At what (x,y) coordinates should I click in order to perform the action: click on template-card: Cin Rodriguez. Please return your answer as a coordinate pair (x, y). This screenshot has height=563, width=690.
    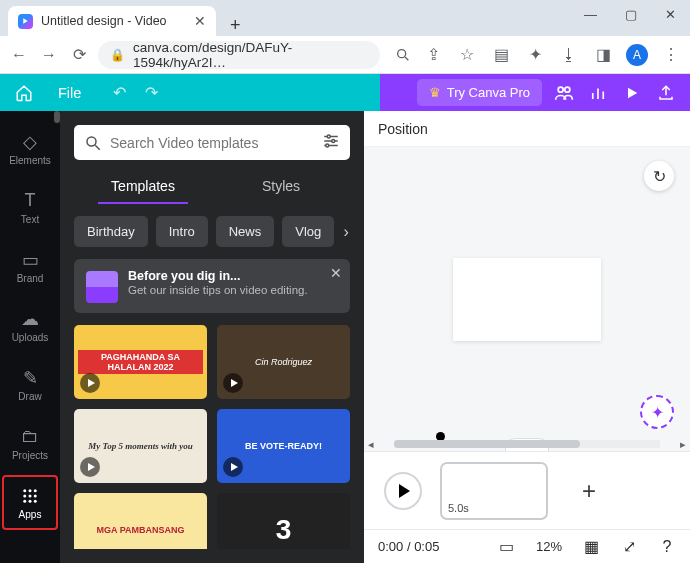
    Looking at the image, I should click on (284, 362).